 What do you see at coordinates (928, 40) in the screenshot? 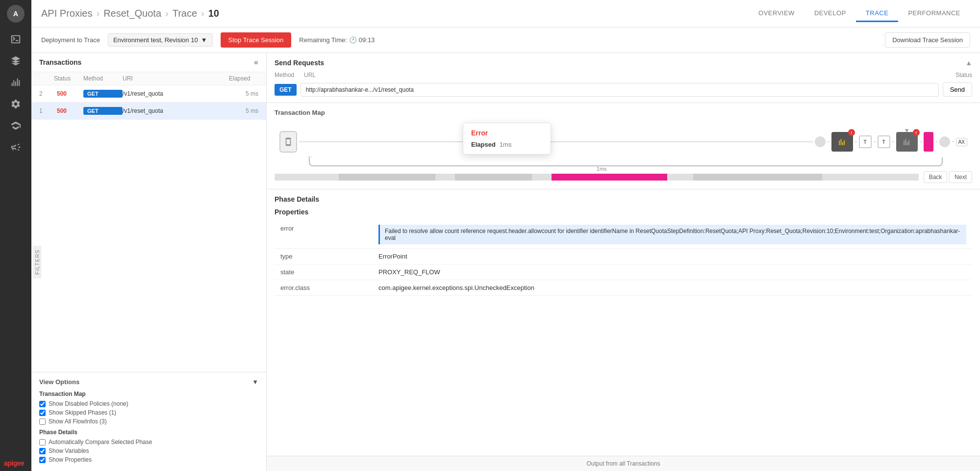
I see `download-trace-button: Download Trace Session` at bounding box center [928, 40].